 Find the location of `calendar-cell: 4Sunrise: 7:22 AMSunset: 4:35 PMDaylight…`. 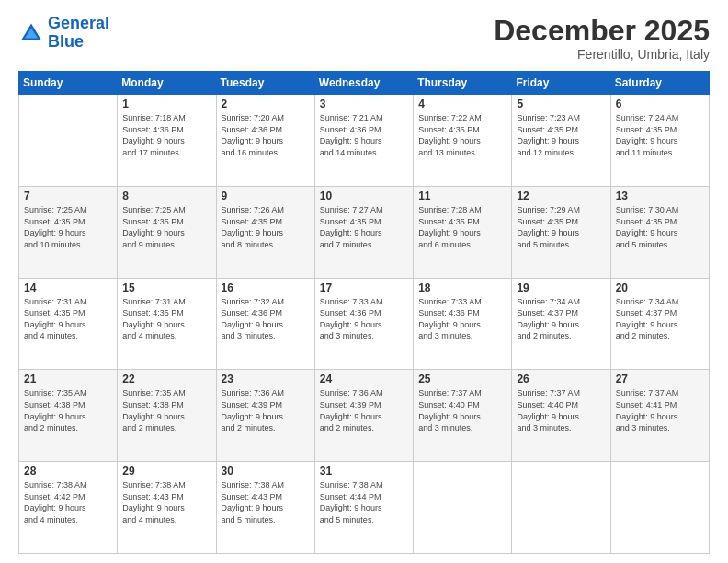

calendar-cell: 4Sunrise: 7:22 AMSunset: 4:35 PMDaylight… is located at coordinates (463, 141).